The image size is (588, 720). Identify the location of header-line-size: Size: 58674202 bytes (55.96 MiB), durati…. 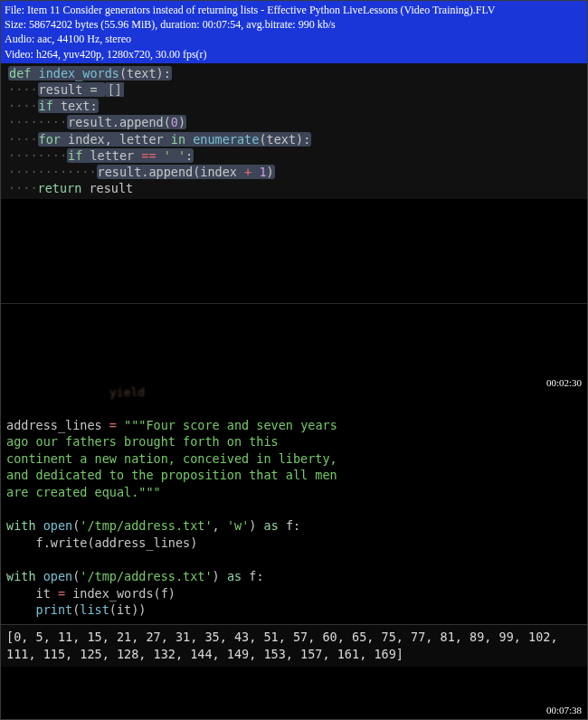
(294, 24).